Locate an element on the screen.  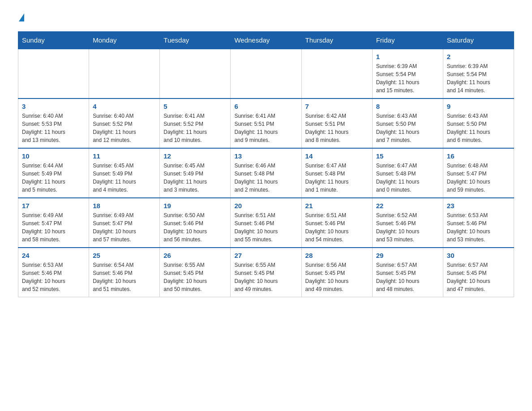
day-info: Sunrise: 6:52 AMSunset: 5:46 PMDaylight:… is located at coordinates (408, 227).